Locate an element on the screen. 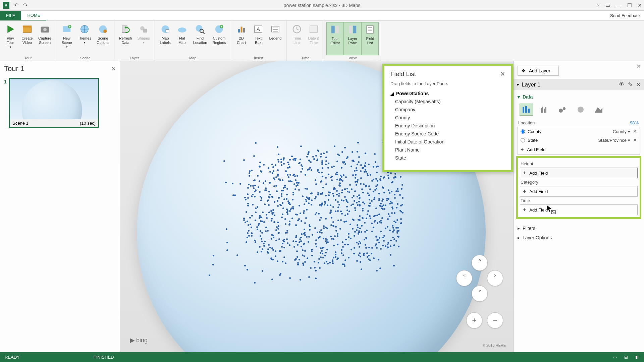 The image size is (644, 362). find-location-button: Find Location is located at coordinates (200, 39).